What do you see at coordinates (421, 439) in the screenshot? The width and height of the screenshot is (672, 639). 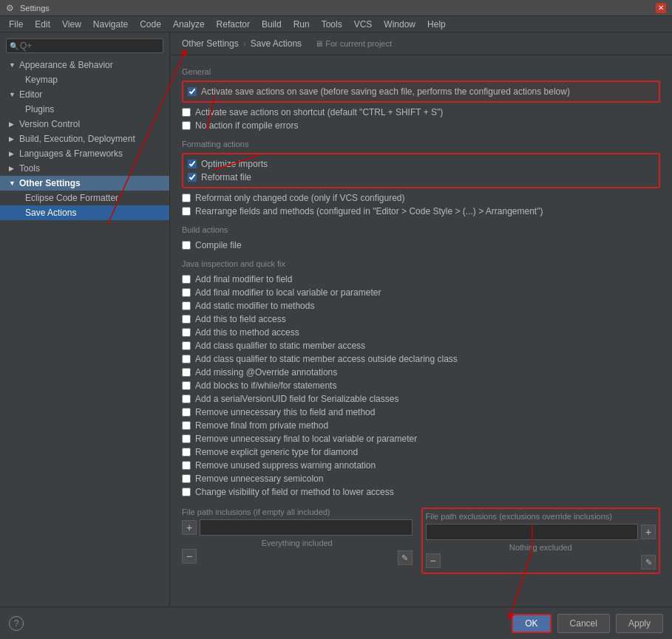 I see `java-checkbox-row: Remove unnecessary final to local variab…` at bounding box center [421, 439].